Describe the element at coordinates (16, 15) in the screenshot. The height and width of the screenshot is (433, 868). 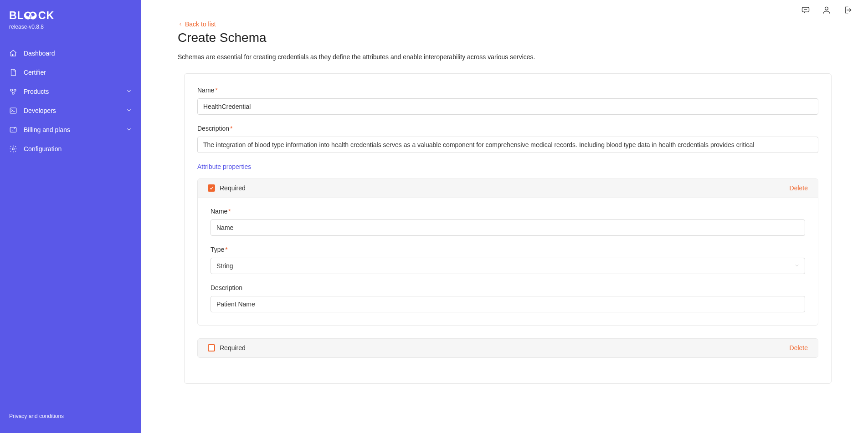
I see `svg-text: BL` at that location.